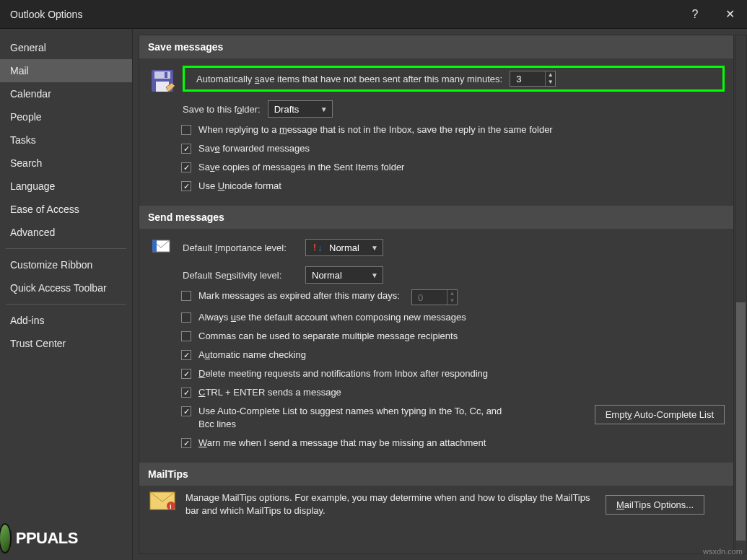 The image size is (747, 560). I want to click on save-to-folder-dropdown: Drafts ▼, so click(300, 109).